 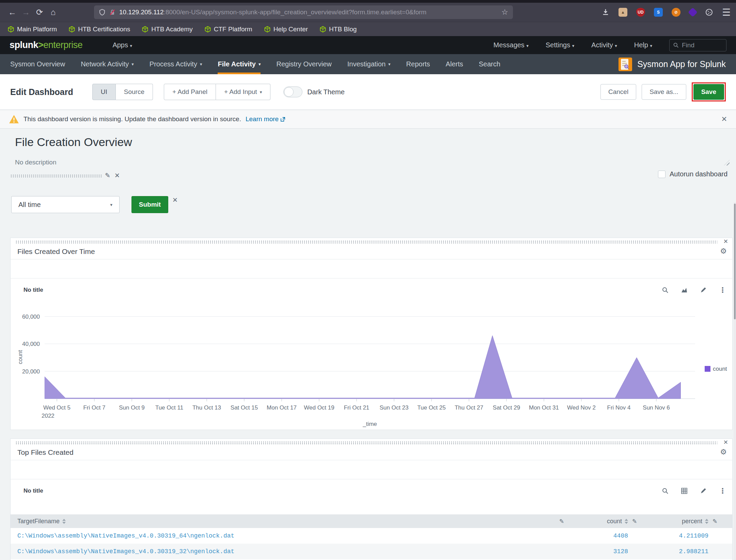 I want to click on autorun-checkbox, so click(x=662, y=174).